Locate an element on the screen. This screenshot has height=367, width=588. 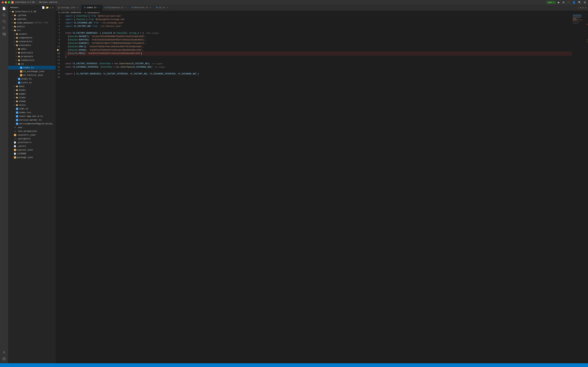
tree-chevron-src: ▾ is located at coordinates (12, 30).